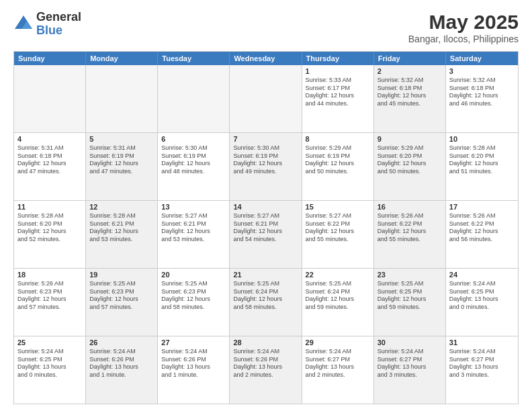 Image resolution: width=532 pixels, height=411 pixels. I want to click on cal-cell-4: 4Sunrise: 5:31 AM Sunset: 6:18 PM Daylig…, so click(50, 167).